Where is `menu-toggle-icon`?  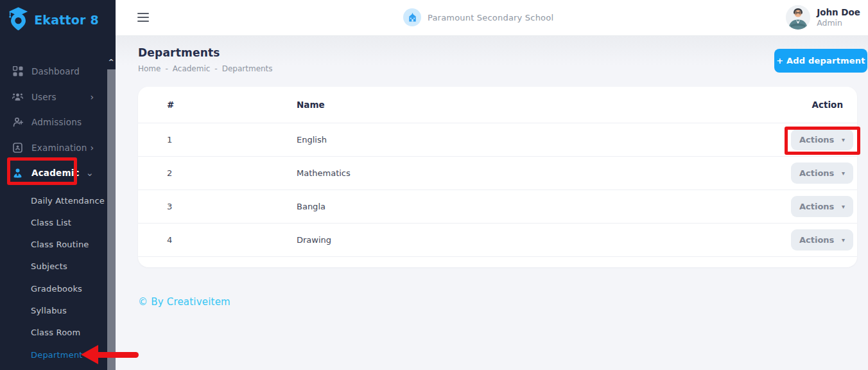
menu-toggle-icon is located at coordinates (143, 17).